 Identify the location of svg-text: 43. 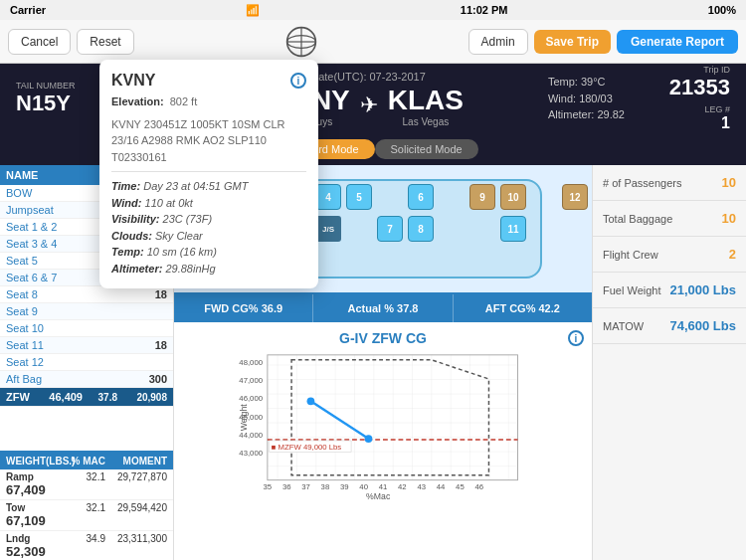
(422, 487).